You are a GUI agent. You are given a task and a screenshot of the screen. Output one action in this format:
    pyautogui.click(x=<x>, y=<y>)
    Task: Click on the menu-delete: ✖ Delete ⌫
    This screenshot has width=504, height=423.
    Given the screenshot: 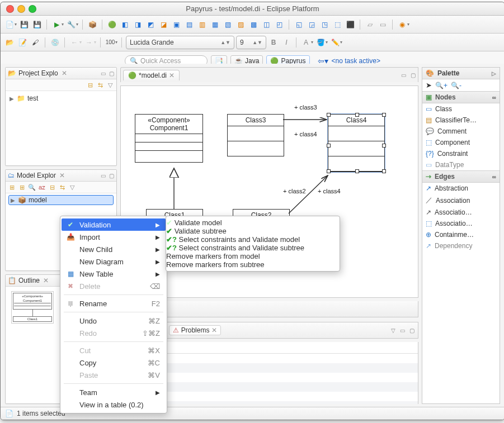 What is the action you would take?
    pyautogui.click(x=114, y=286)
    